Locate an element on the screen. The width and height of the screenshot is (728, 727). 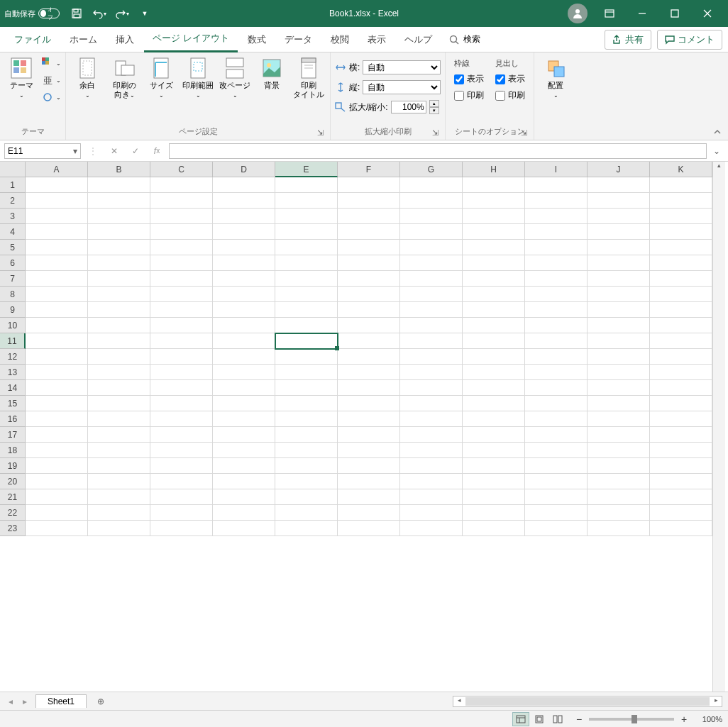
tab-data: データ is located at coordinates (298, 40).